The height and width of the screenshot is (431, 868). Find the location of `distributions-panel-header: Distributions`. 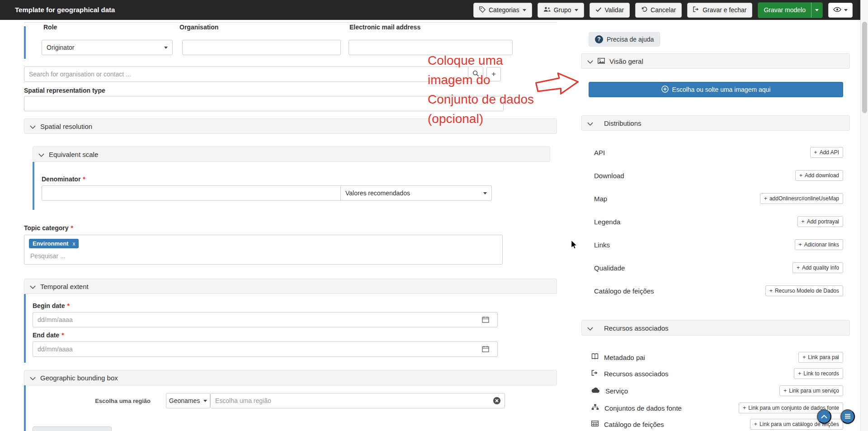

distributions-panel-header: Distributions is located at coordinates (716, 123).